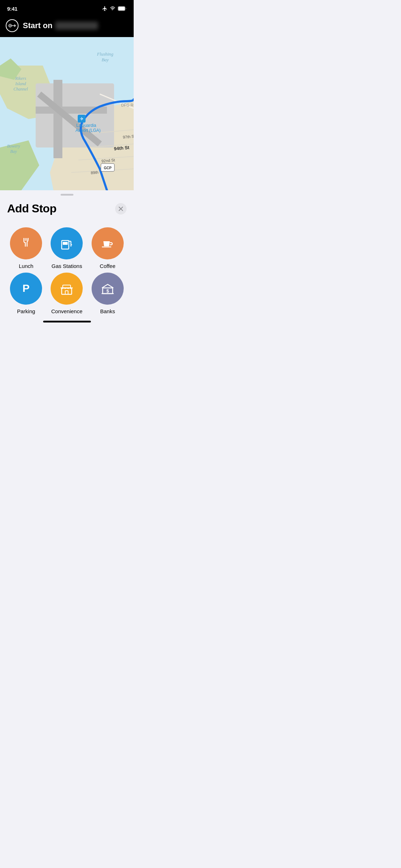 The image size is (401, 868). Describe the element at coordinates (26, 243) in the screenshot. I see `lunch-icon-circle` at that location.